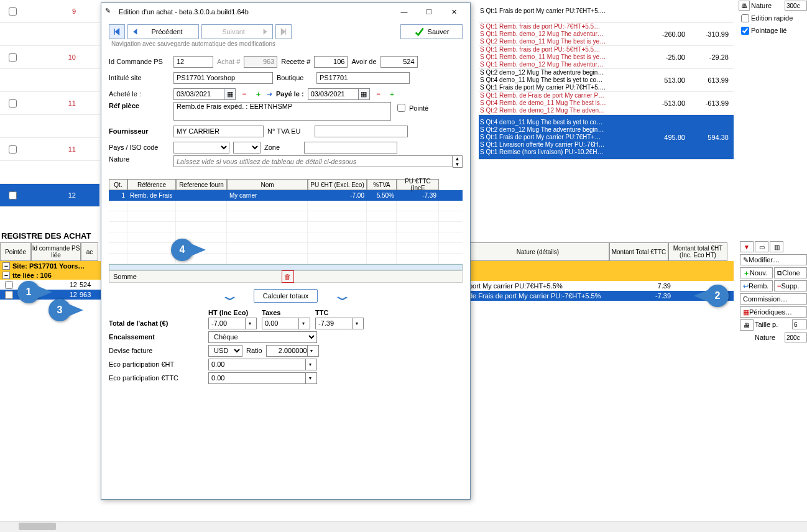  Describe the element at coordinates (237, 32) in the screenshot. I see `next-button: Suivant` at that location.